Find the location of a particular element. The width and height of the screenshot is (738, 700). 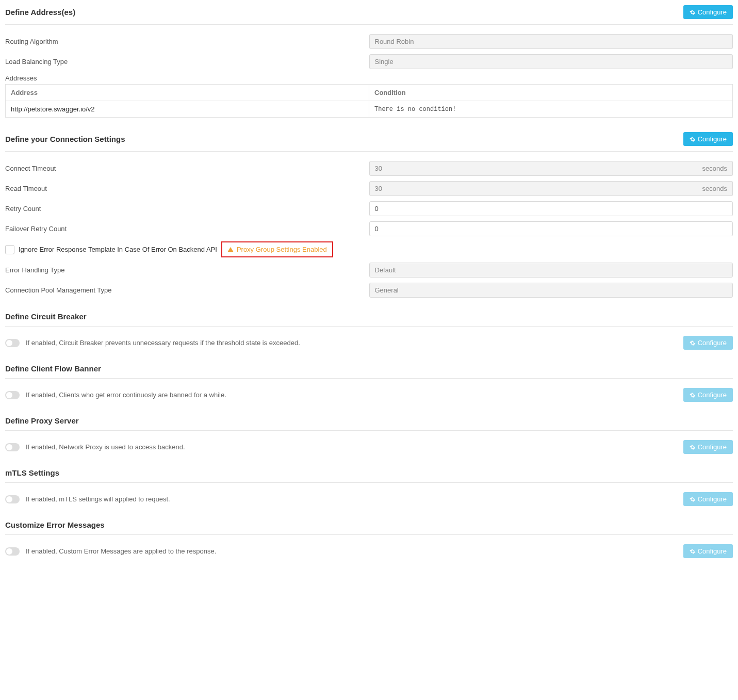

proxy-group-badge: Proxy Group Settings Enabled is located at coordinates (277, 250).